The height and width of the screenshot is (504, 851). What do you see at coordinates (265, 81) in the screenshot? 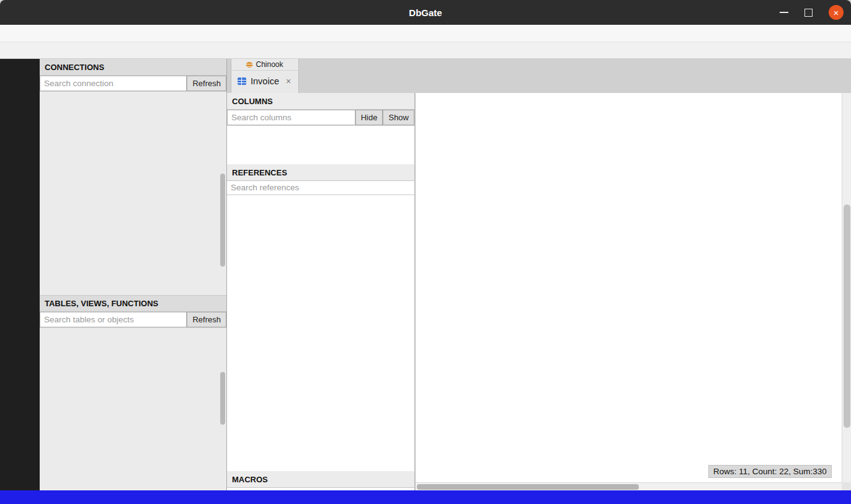
I see `tab-label: Invoice` at bounding box center [265, 81].